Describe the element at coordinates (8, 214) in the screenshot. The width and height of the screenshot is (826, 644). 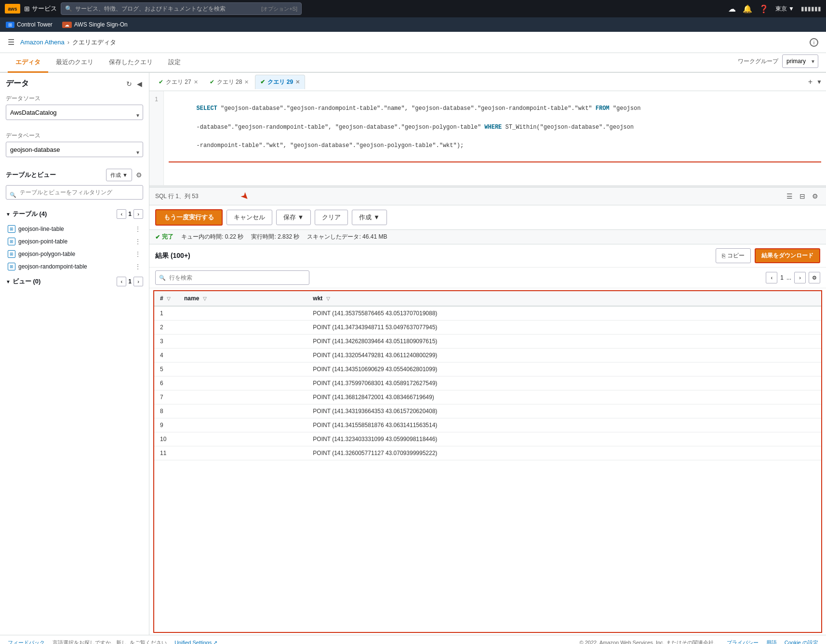
I see `tables-expand-icon: ▼` at that location.